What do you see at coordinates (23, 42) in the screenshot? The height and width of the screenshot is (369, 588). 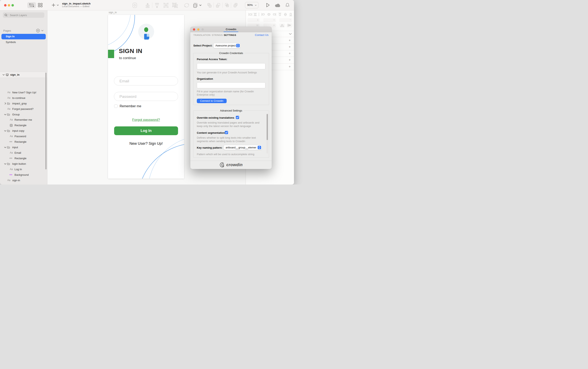 I see `page-item-symbols: Symbols` at bounding box center [23, 42].